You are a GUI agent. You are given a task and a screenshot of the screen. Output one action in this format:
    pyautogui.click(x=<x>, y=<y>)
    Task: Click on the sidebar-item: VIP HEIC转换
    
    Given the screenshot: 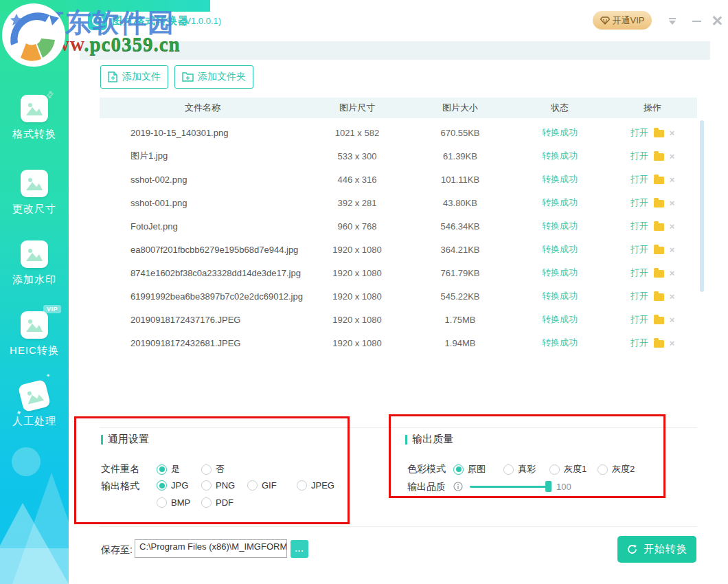 What is the action you would take?
    pyautogui.click(x=34, y=334)
    